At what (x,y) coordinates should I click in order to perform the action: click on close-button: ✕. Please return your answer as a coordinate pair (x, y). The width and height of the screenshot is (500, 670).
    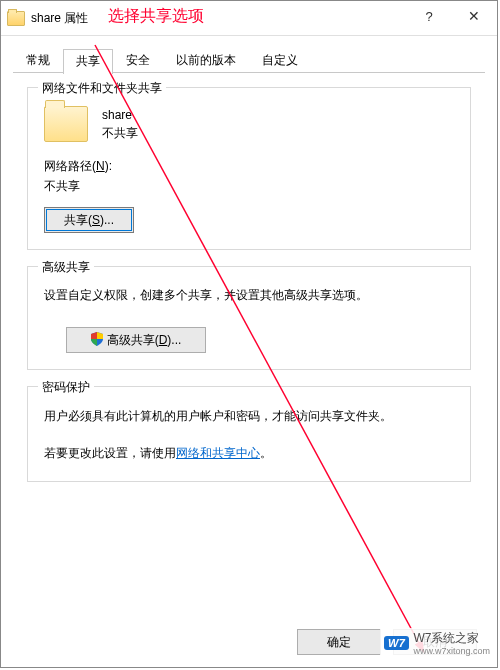
    Looking at the image, I should click on (474, 16).